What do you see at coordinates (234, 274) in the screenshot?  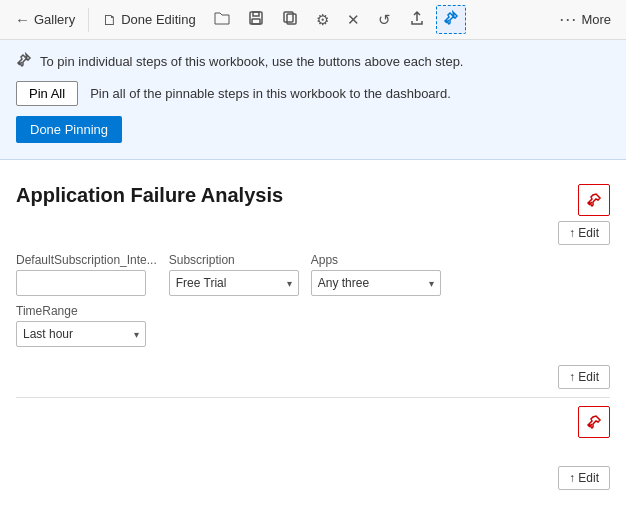 I see `param-subscription: Subscription Free Trial ▾` at bounding box center [234, 274].